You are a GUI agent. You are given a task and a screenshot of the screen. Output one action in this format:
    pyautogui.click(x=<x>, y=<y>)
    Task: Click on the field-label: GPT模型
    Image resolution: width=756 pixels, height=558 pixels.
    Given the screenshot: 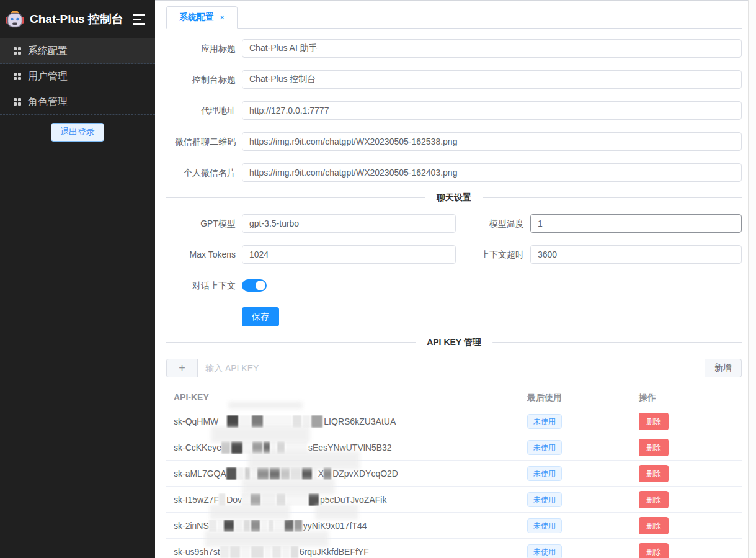 What is the action you would take?
    pyautogui.click(x=201, y=223)
    